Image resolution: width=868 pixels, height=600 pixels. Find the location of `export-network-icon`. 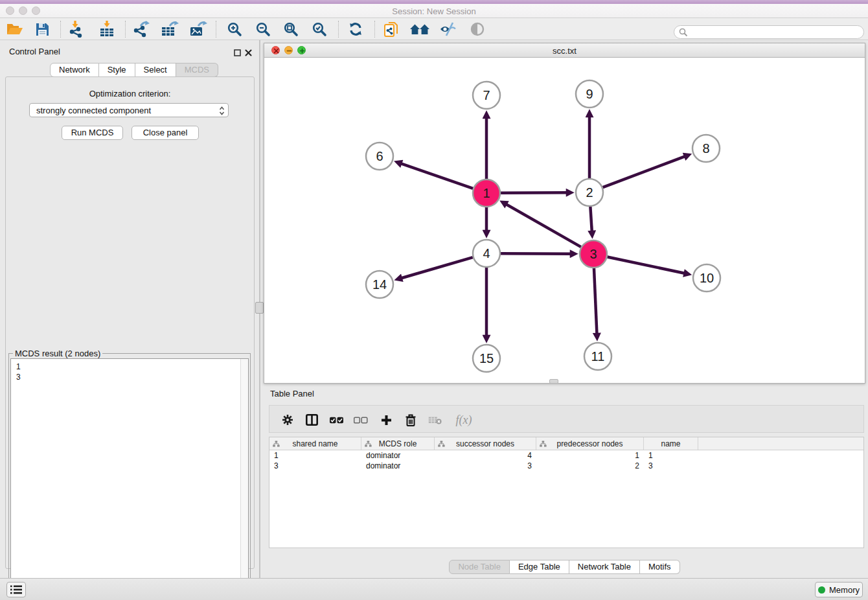

export-network-icon is located at coordinates (141, 29).